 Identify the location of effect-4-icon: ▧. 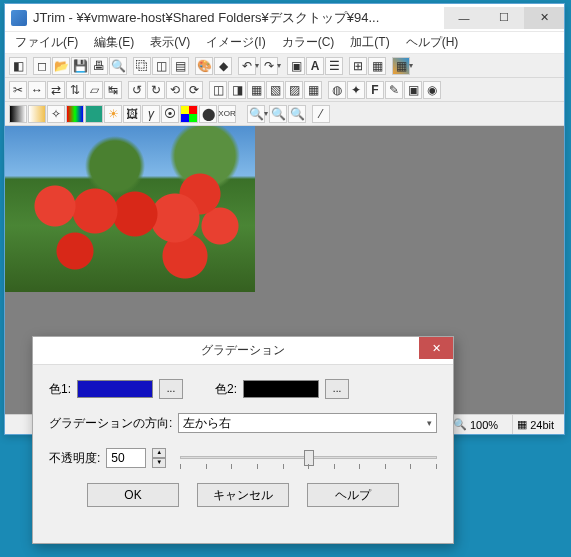
(275, 90).